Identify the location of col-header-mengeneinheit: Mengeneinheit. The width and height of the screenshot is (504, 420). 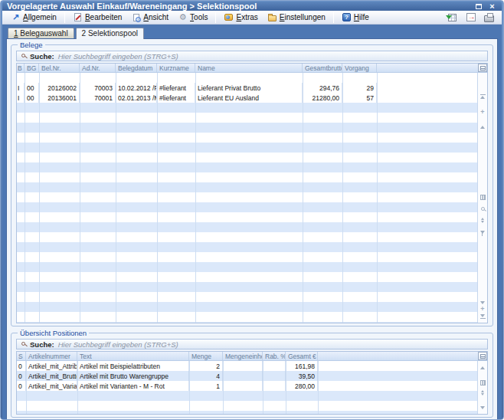
(243, 356).